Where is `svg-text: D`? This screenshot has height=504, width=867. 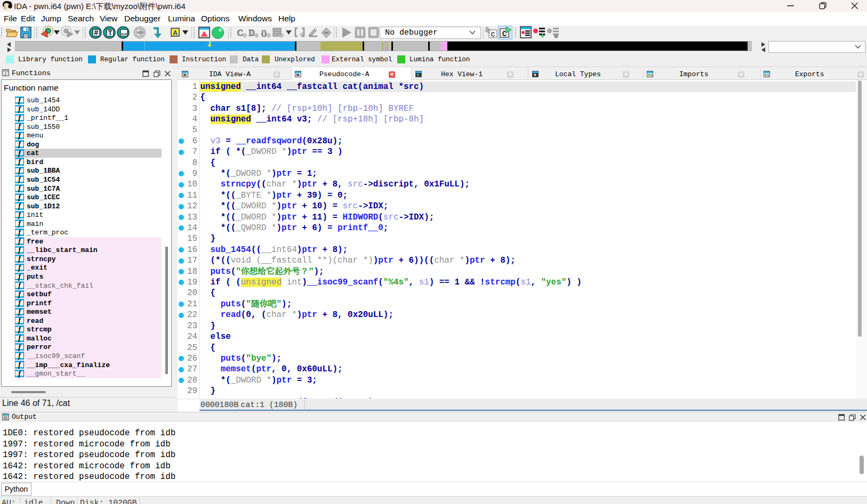 svg-text: D is located at coordinates (252, 33).